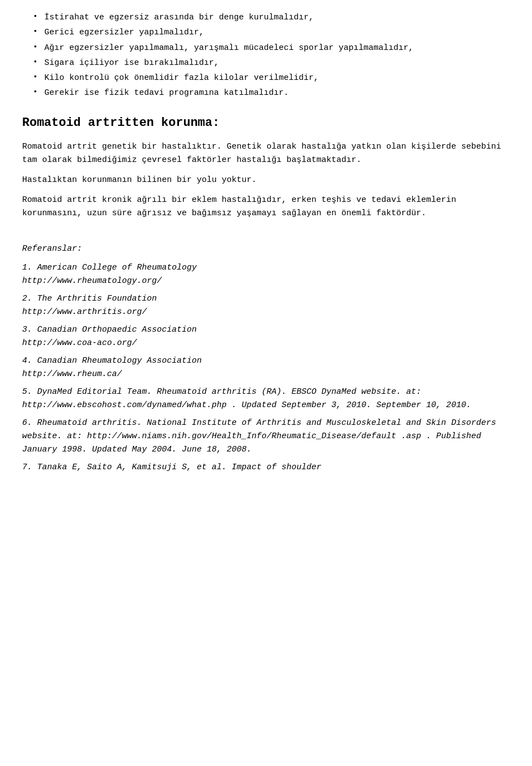  I want to click on paragraph: Romatoid artrit kronik ağrılı bir eklem …, so click(266, 207).